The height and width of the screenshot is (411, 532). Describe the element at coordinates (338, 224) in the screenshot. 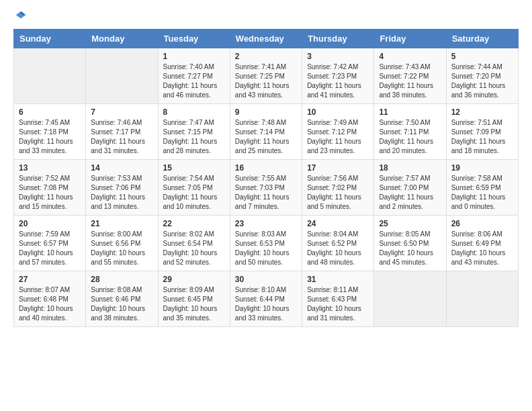

I see `day-number: 24` at that location.